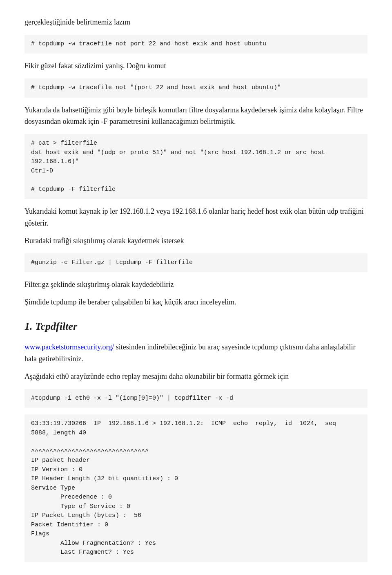 The width and height of the screenshot is (392, 575). I want to click on explanation4-text: Filter.gz şeklinde sıkıştırlmış olarak k…, so click(196, 284).